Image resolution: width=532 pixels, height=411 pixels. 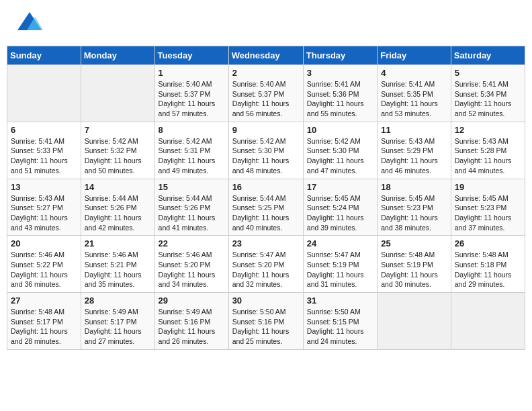 I want to click on calendar-cell: 10Sunrise: 5:42 AMSunset: 5:30 PMDayligh…, so click(x=340, y=150).